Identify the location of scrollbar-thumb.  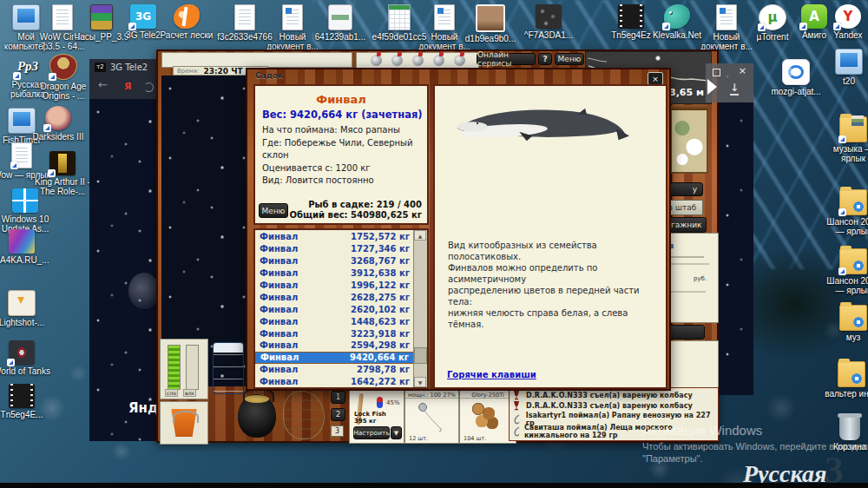
(420, 356).